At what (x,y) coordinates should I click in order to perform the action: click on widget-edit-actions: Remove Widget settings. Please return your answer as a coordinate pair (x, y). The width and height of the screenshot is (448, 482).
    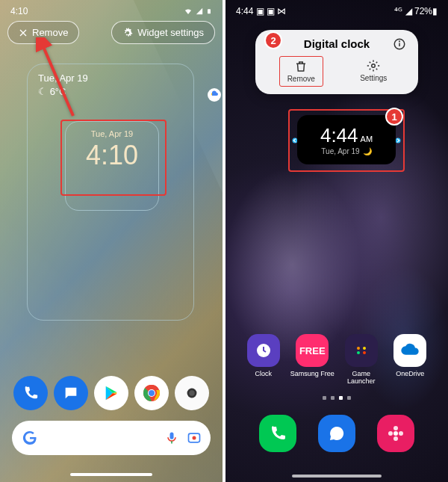
    Looking at the image, I should click on (111, 33).